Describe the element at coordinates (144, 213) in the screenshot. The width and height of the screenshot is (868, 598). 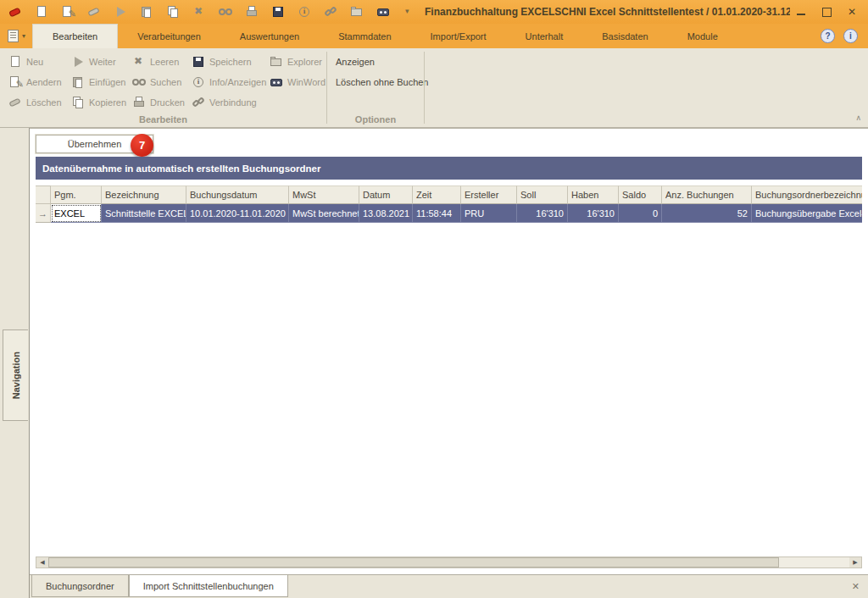
I see `cell-bezeichnung: Schnittstelle EXCEL` at that location.